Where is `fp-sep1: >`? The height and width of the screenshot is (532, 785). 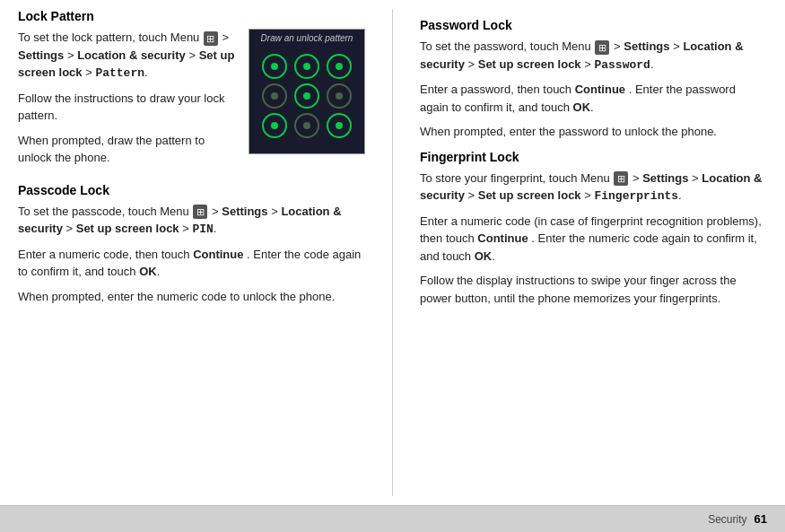 fp-sep1: > is located at coordinates (696, 178).